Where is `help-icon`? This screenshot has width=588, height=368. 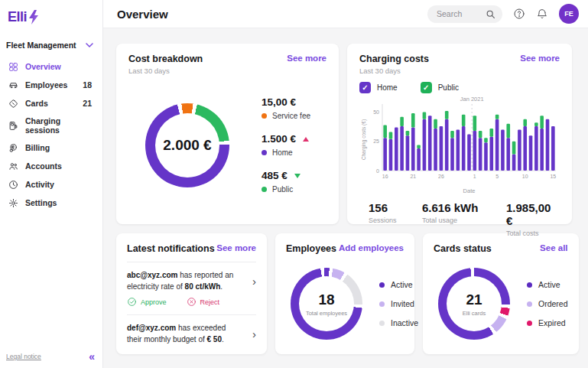
help-icon is located at coordinates (519, 14).